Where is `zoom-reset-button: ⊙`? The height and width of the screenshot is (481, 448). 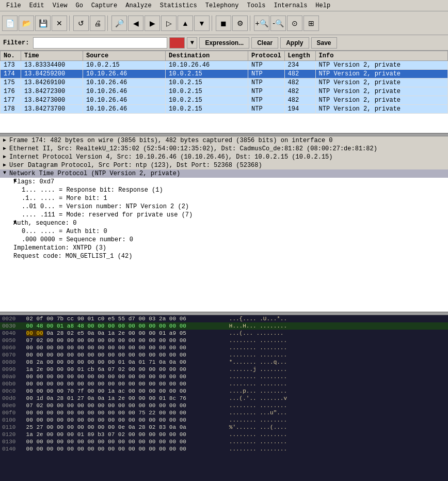
zoom-reset-button: ⊙ is located at coordinates (295, 23).